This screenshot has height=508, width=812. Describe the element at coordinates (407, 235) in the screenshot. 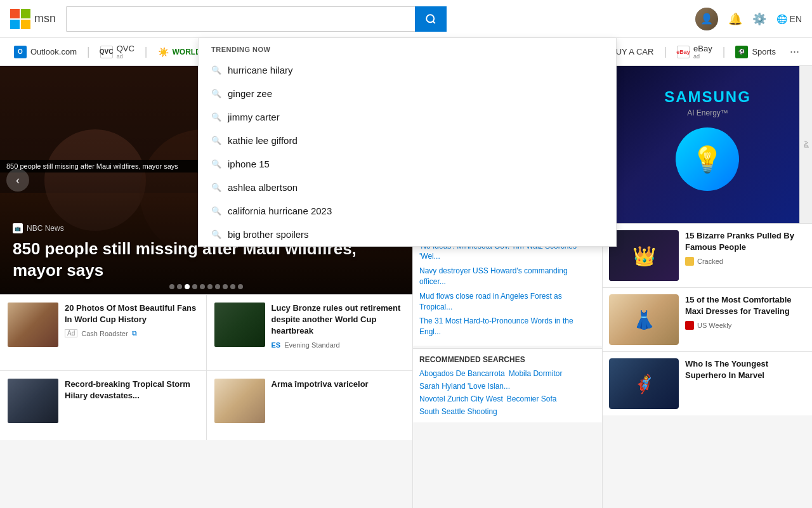

I see `trending-item-7: big brother spoilers` at that location.